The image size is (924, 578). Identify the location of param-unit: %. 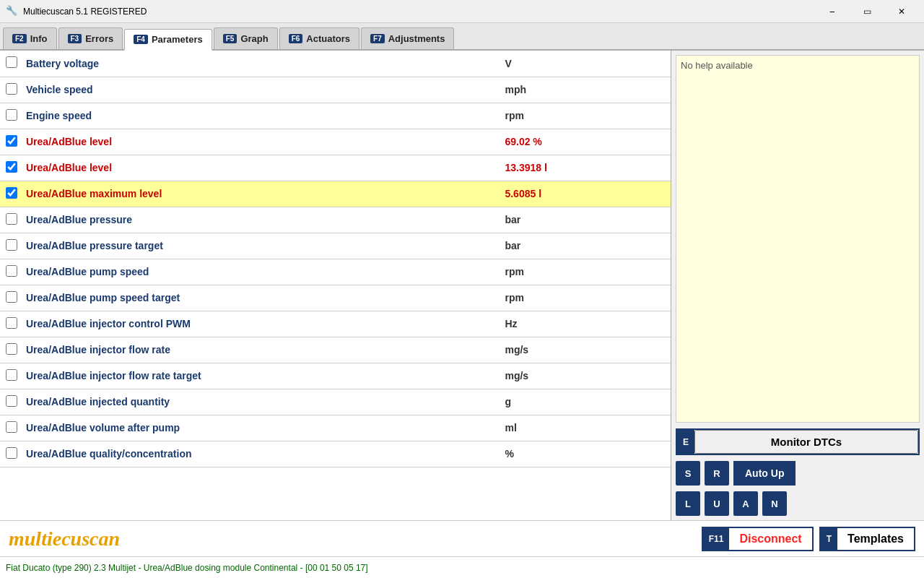
(585, 454).